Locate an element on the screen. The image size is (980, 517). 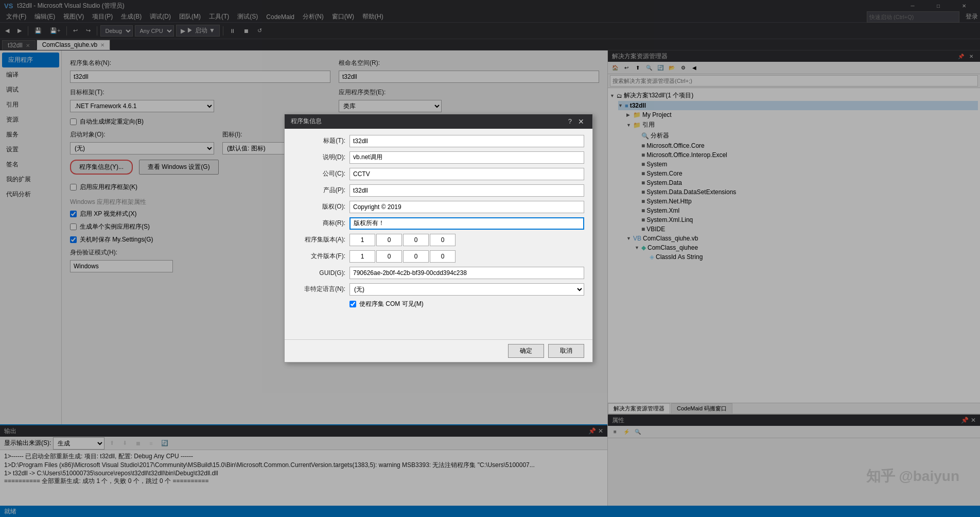
dialog-copyright-field is located at coordinates (467, 207).